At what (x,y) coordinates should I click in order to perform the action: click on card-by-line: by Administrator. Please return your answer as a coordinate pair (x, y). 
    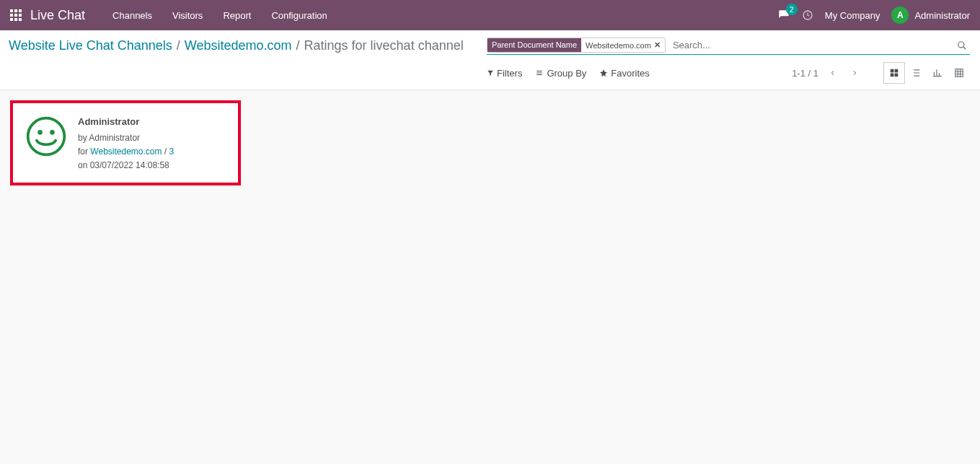
    Looking at the image, I should click on (125, 139).